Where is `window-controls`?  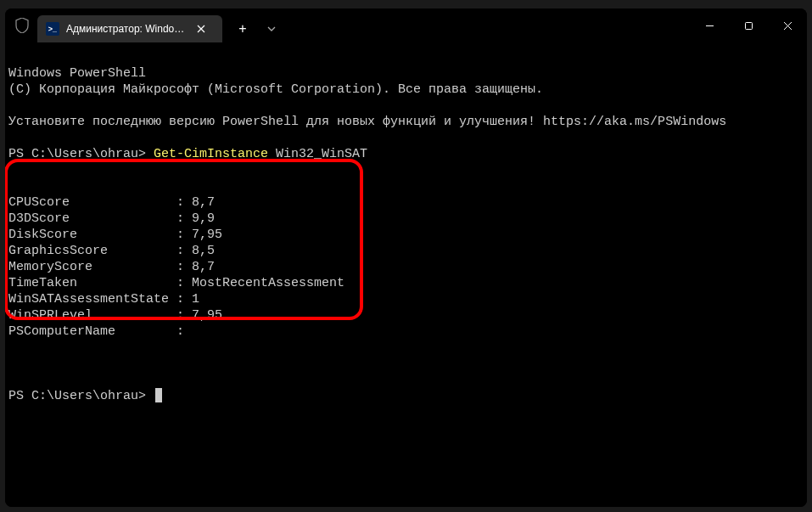
window-controls is located at coordinates (748, 25).